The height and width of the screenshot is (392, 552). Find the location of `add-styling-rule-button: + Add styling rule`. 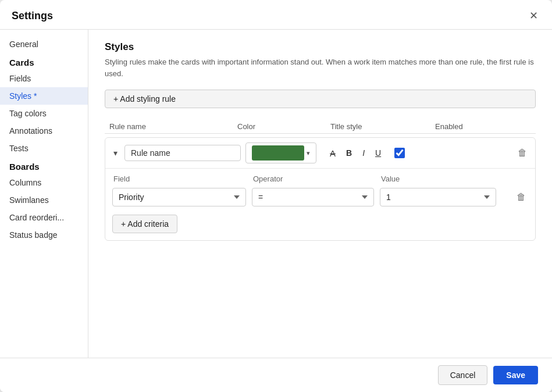

add-styling-rule-button: + Add styling rule is located at coordinates (320, 99).